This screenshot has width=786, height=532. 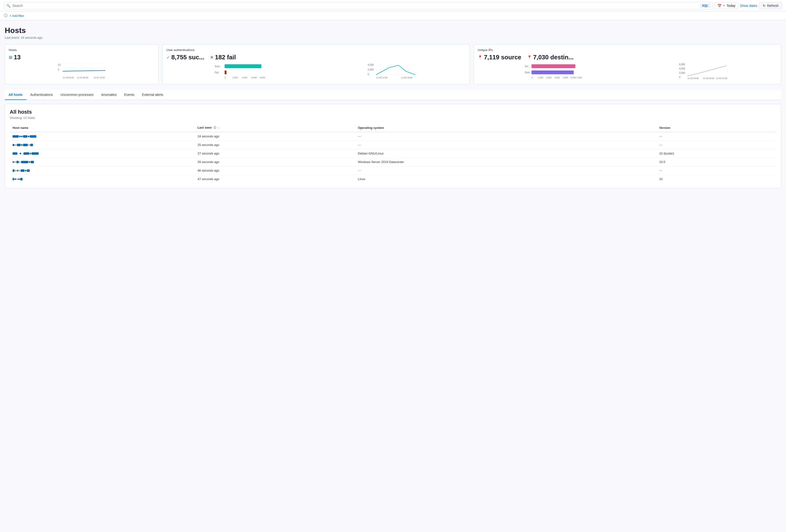 What do you see at coordinates (393, 154) in the screenshot?
I see `hosts-table: Host name Last seen ⓘ ↓ Operating system…` at bounding box center [393, 154].